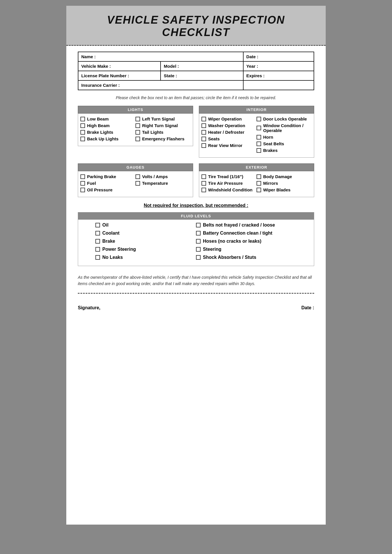 This screenshot has width=392, height=554. Describe the element at coordinates (225, 119) in the screenshot. I see `interior-label-wiper-op: Wiper Operation` at that location.